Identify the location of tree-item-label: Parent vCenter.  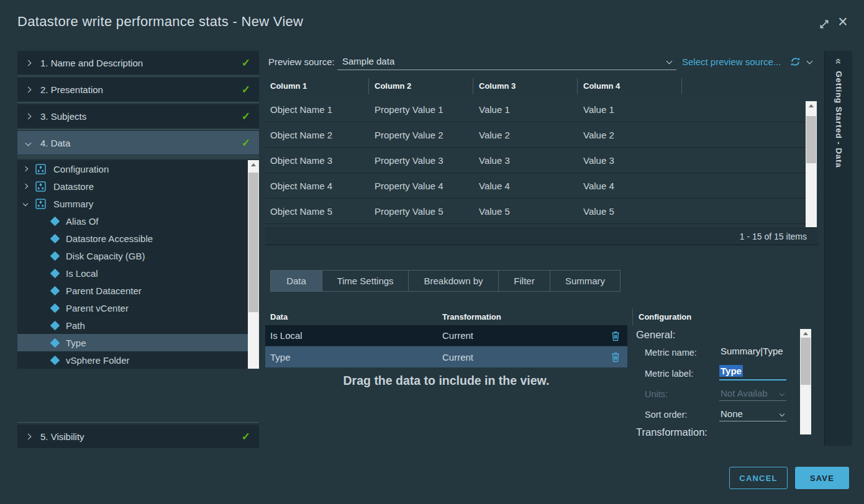
(97, 308).